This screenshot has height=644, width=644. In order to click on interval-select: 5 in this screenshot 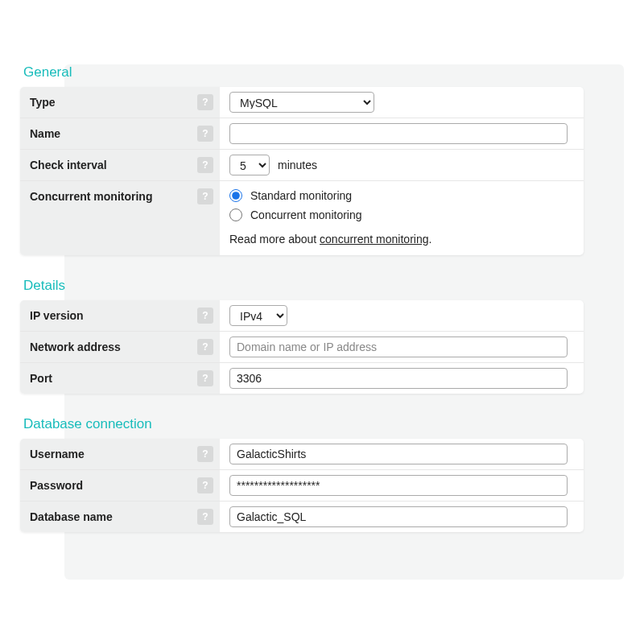, I will do `click(250, 165)`.